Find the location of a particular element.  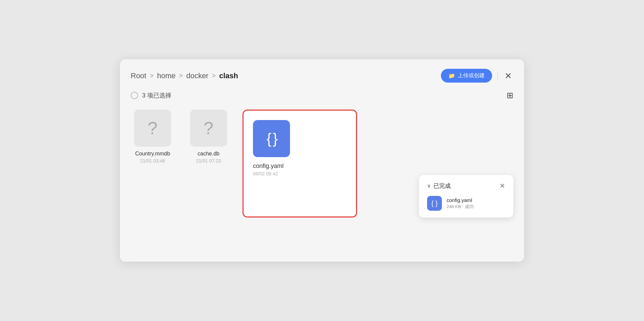

upload-btn-label: 上传或创建 is located at coordinates (471, 76).